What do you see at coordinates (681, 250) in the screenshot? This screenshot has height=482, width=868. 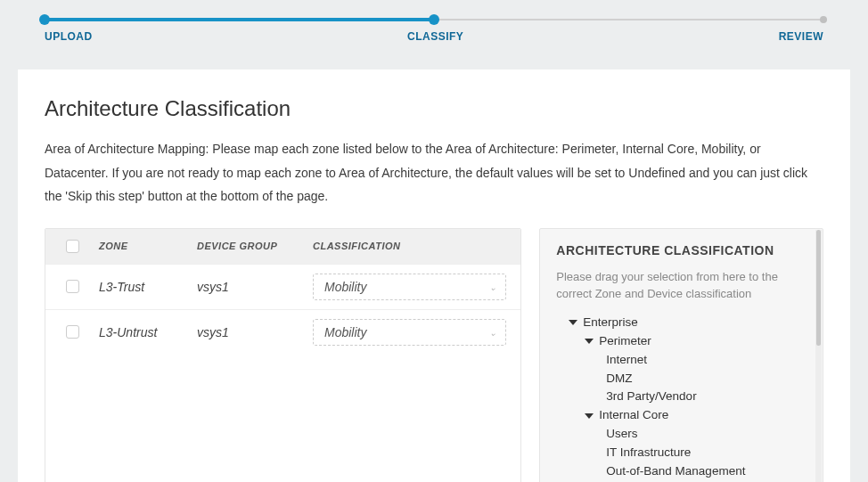 I see `panel-title: ARCHITECTURE CLASSIFICATION` at bounding box center [681, 250].